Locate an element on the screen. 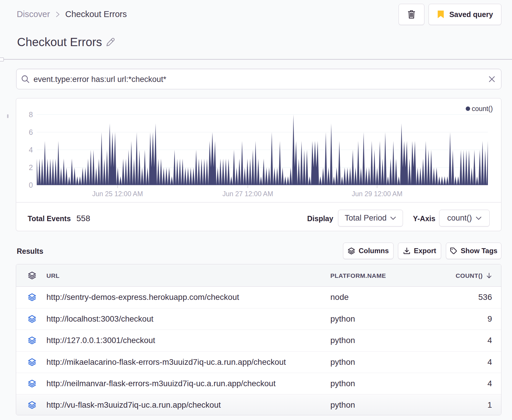  svg-text: Jun 29 12:00 AM is located at coordinates (377, 194).